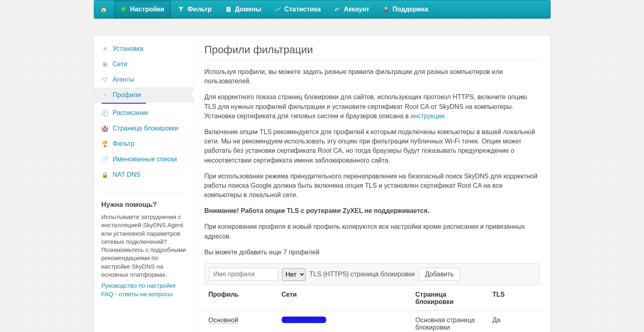  What do you see at coordinates (144, 205) in the screenshot?
I see `help-title: Нужна помощь?` at bounding box center [144, 205].